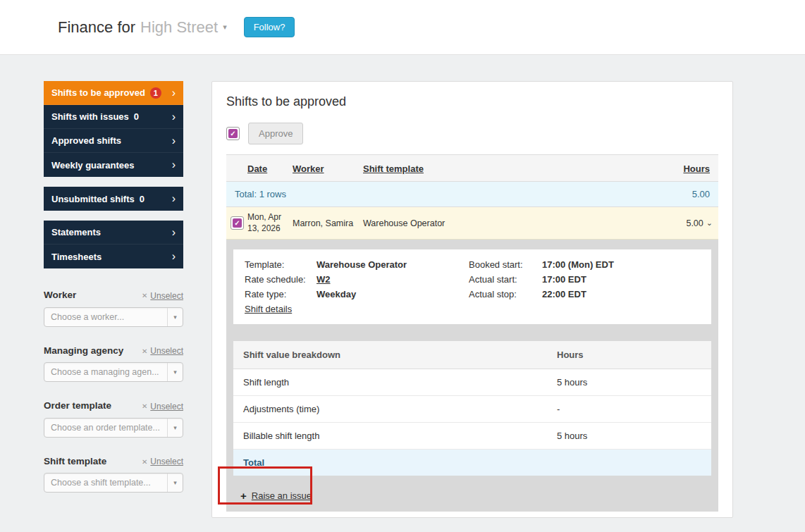  What do you see at coordinates (472, 197) in the screenshot?
I see `shifts-table: Date Worker Shift template Hours Total: …` at bounding box center [472, 197].